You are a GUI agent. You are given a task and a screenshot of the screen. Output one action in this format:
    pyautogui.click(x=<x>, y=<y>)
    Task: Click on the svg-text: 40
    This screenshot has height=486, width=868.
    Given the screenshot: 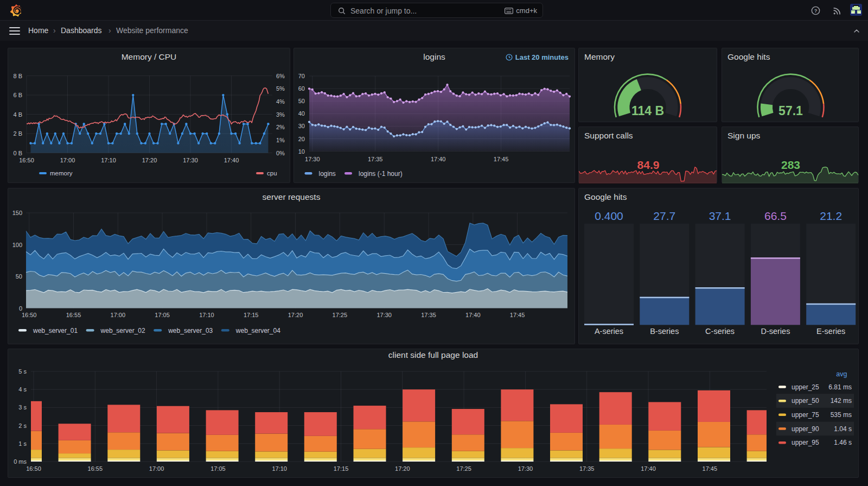 What is the action you would take?
    pyautogui.click(x=302, y=113)
    